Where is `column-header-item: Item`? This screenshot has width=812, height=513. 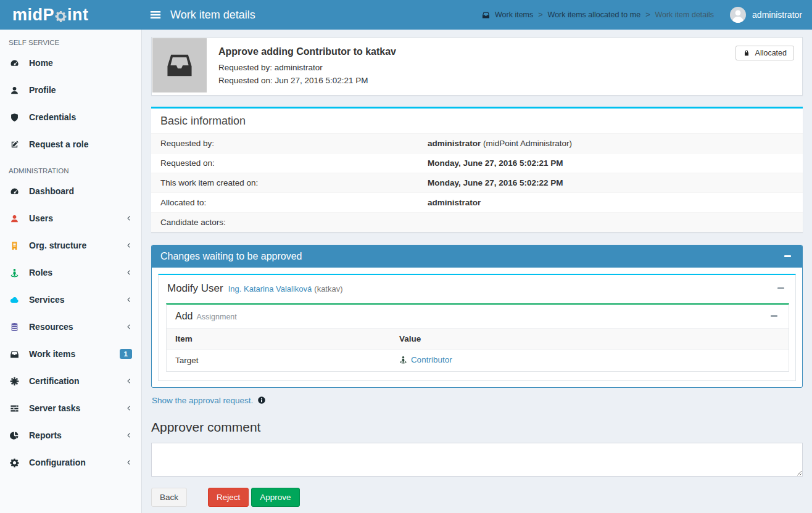
column-header-item: Item is located at coordinates (279, 339).